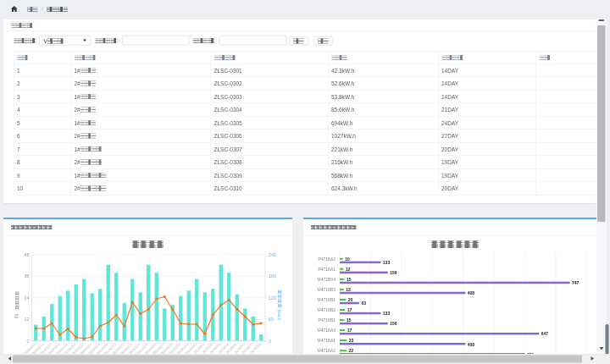  What do you see at coordinates (352, 350) in the screenshot?
I see `svg-text: 22` at bounding box center [352, 350].